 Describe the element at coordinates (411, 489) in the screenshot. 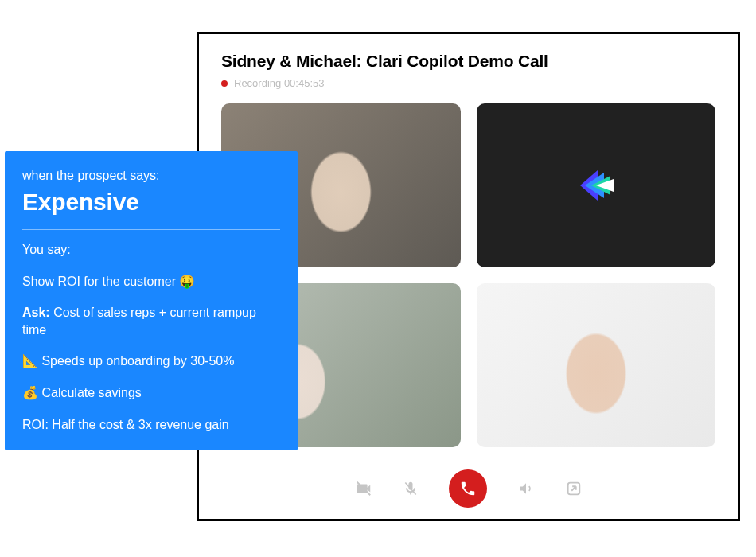

I see `mic-toggle-button` at that location.